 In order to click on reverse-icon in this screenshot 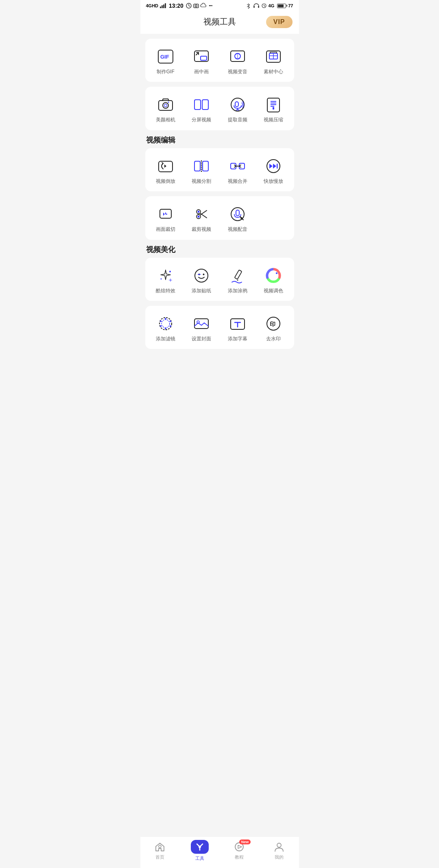, I will do `click(166, 166)`.